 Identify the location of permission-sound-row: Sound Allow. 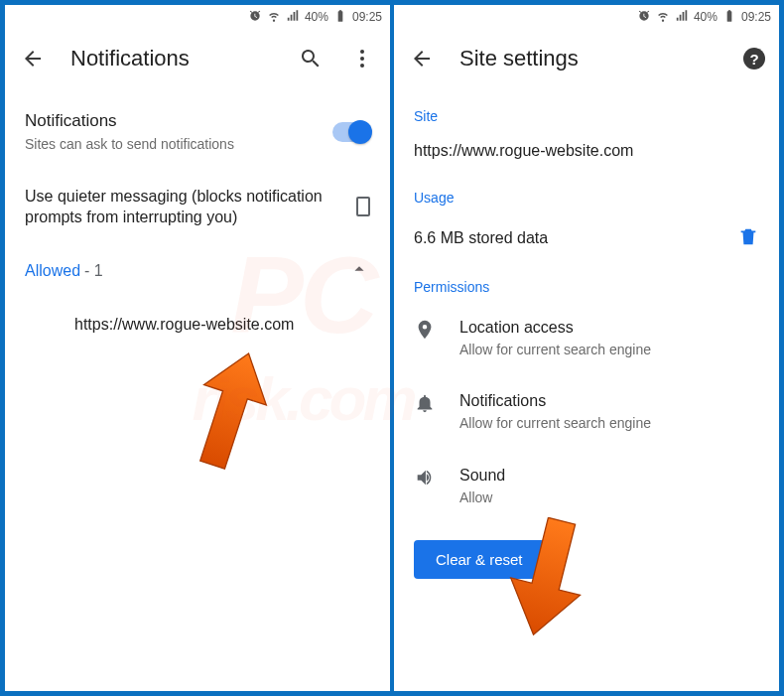
(587, 486).